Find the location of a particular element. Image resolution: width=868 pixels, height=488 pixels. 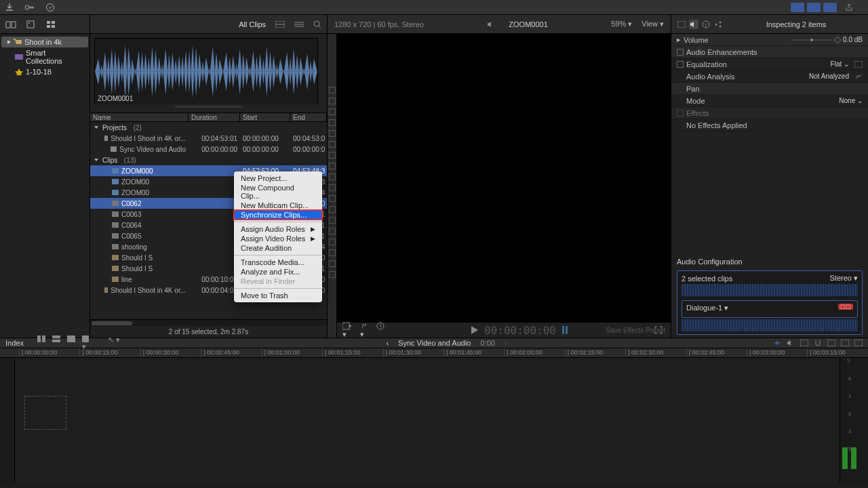

info-inspector-icon: i is located at coordinates (706, 24).